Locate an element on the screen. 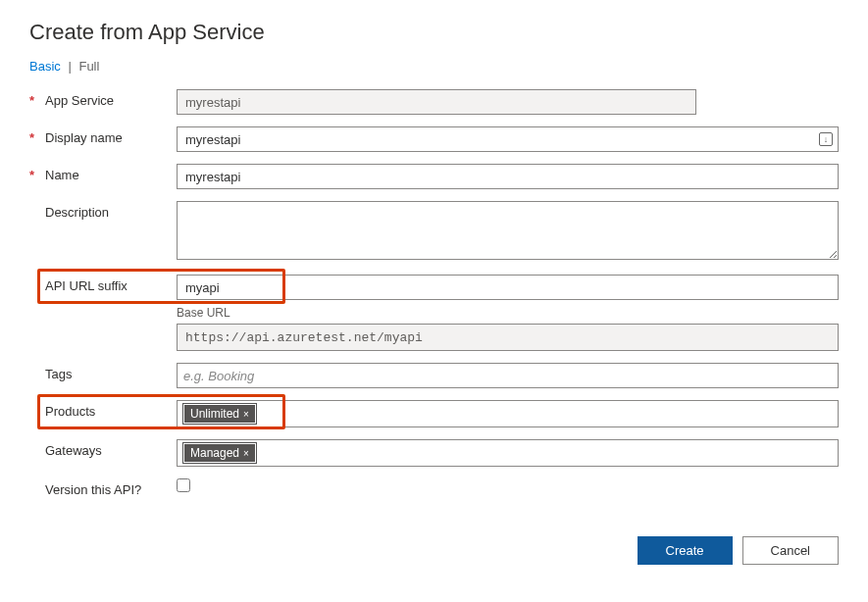  label-api-url-suffix: API URL suffix is located at coordinates (86, 286).